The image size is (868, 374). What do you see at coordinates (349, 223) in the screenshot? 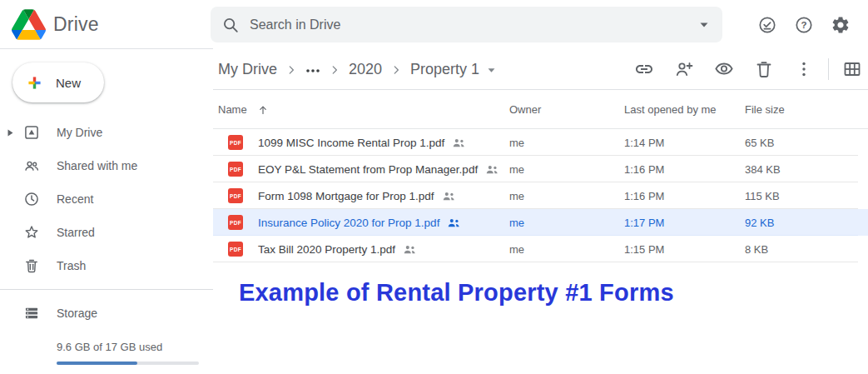
I see `file-name: Insurance Policy 2020 for Prop 1.pdf` at bounding box center [349, 223].